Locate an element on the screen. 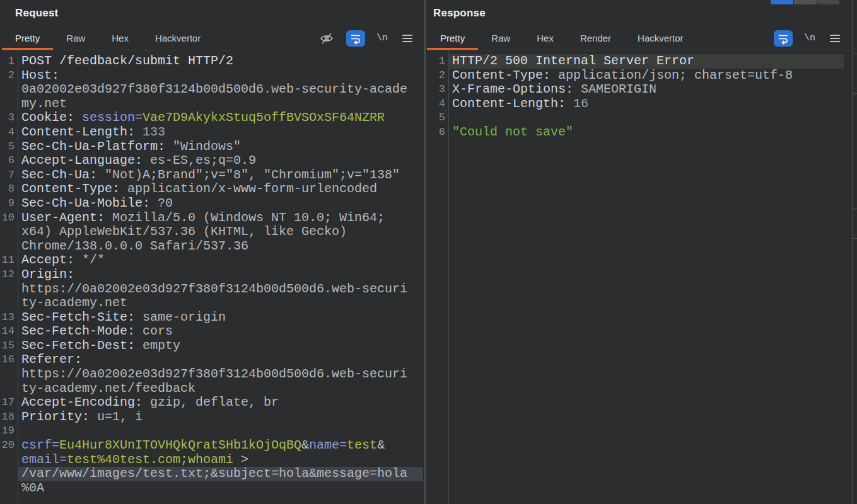 The height and width of the screenshot is (504, 857). code-line: /var/www/images/test.txt;&subject=hola&m… is located at coordinates (212, 474).